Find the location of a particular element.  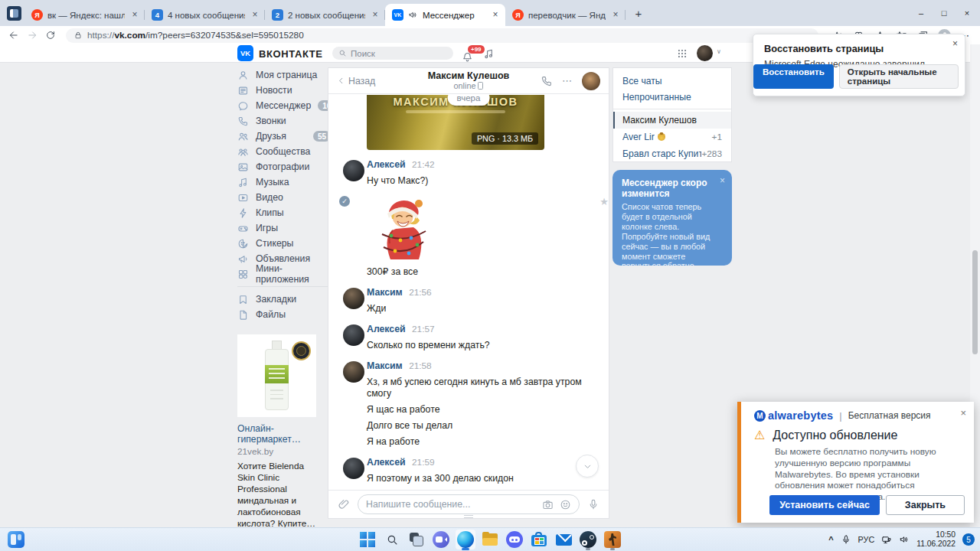

window-close-button: × is located at coordinates (967, 13).